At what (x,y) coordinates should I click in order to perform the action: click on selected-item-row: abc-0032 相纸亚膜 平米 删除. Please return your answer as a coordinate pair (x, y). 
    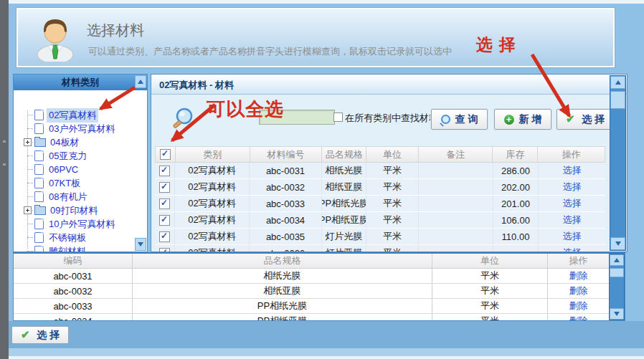
    Looking at the image, I should click on (311, 291).